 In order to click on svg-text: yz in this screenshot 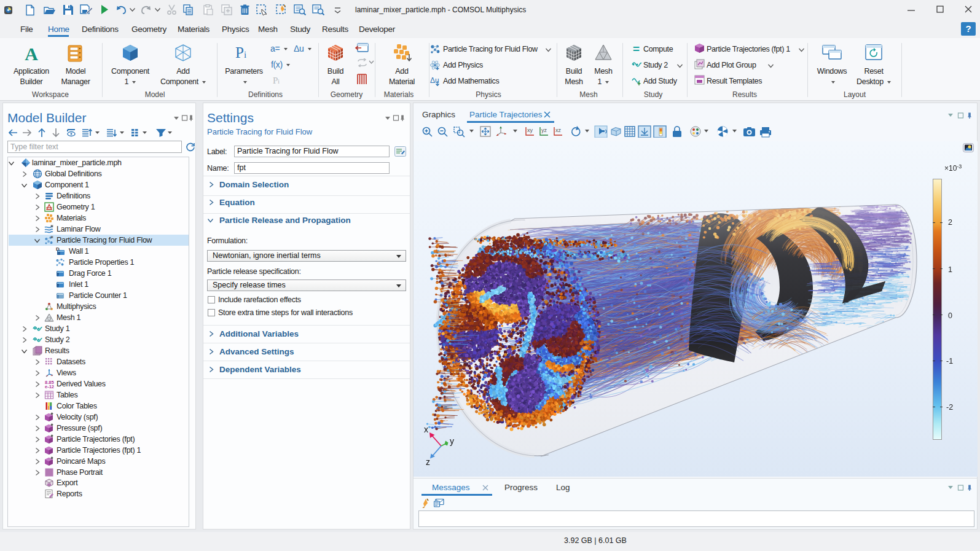, I will do `click(544, 130)`.